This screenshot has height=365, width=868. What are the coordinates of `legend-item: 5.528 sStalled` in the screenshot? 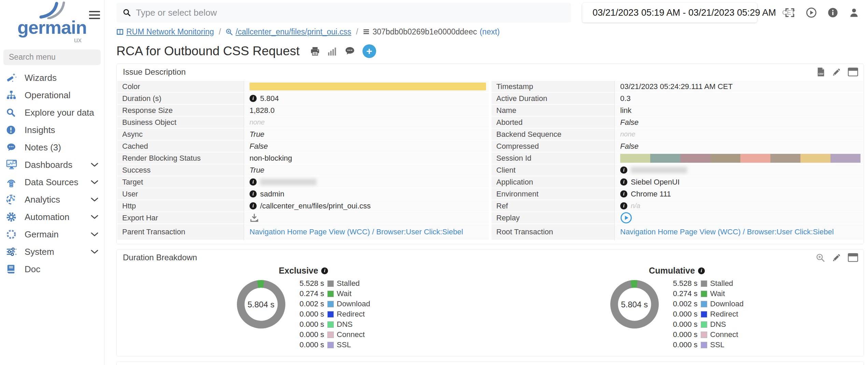 It's located at (705, 283).